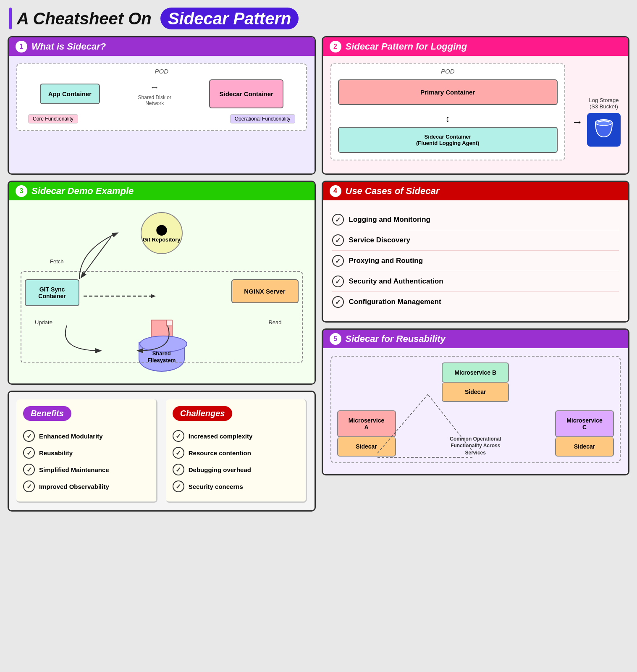  What do you see at coordinates (338, 302) in the screenshot?
I see `uc-check-5: ✓` at bounding box center [338, 302].